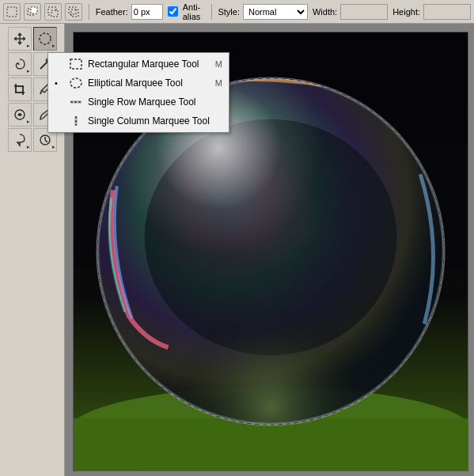  Describe the element at coordinates (28, 46) in the screenshot. I see `move-tool-arrow: ▸` at that location.